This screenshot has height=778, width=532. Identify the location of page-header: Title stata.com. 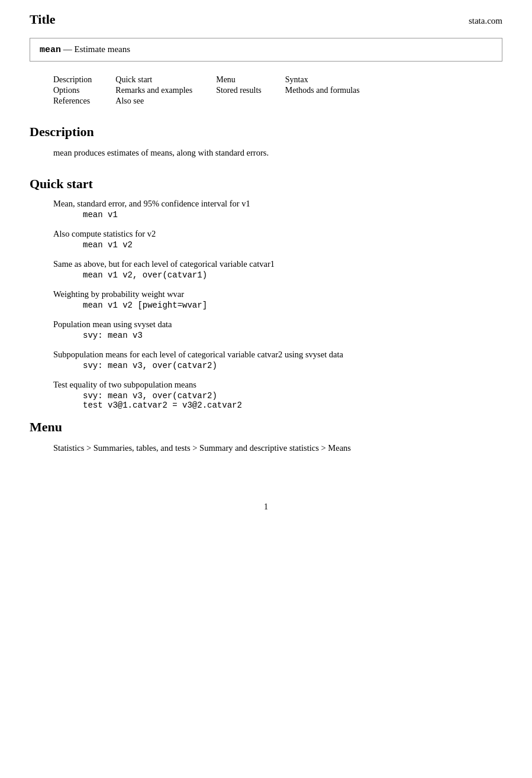
(266, 20).